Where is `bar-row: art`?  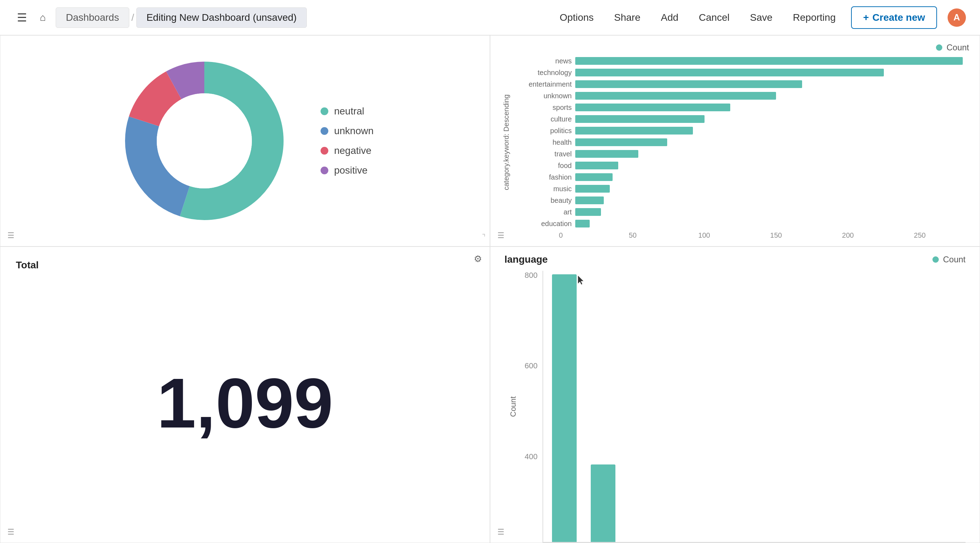 bar-row: art is located at coordinates (742, 212).